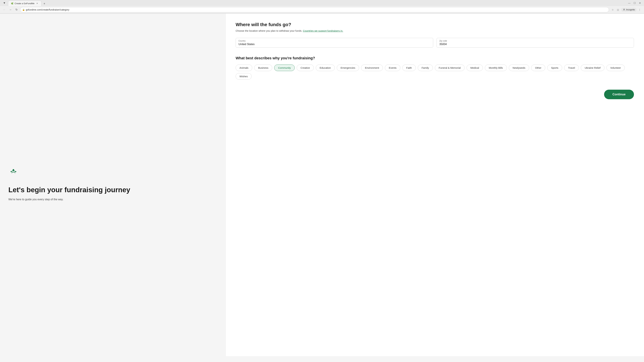 The width and height of the screenshot is (644, 362). What do you see at coordinates (244, 76) in the screenshot?
I see `category-chip-wishes: Wishes` at bounding box center [244, 76].